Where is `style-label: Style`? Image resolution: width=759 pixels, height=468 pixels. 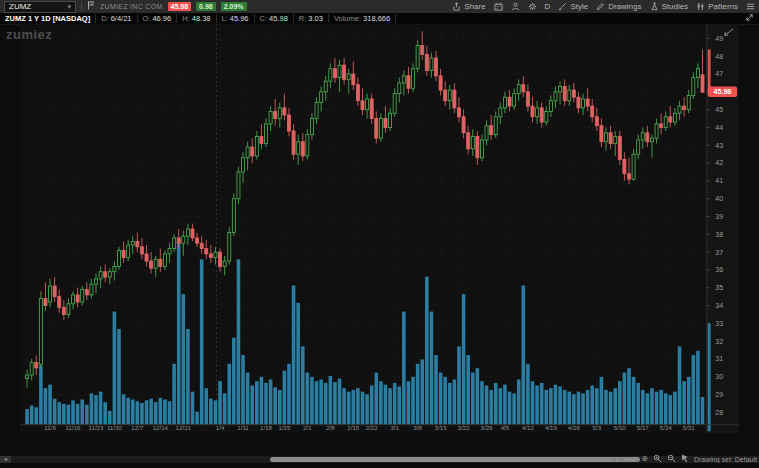
style-label: Style is located at coordinates (579, 6).